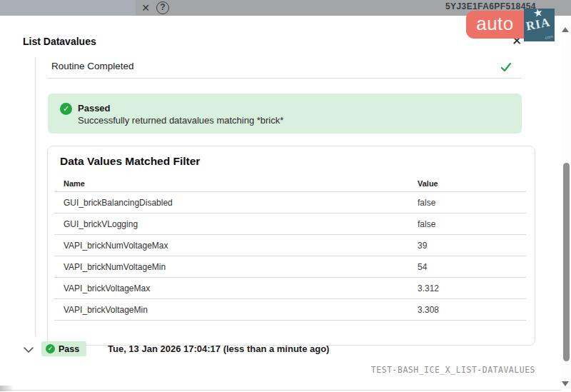 The height and width of the screenshot is (392, 571). What do you see at coordinates (64, 348) in the screenshot?
I see `pass-status-badge: ✓ Pass` at bounding box center [64, 348].